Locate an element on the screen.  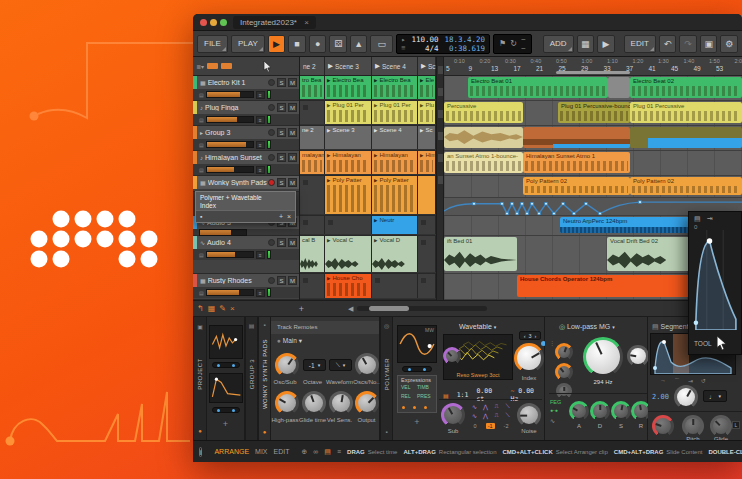
group-scene-cell: ▶Scene 4 is located at coordinates (395, 138).